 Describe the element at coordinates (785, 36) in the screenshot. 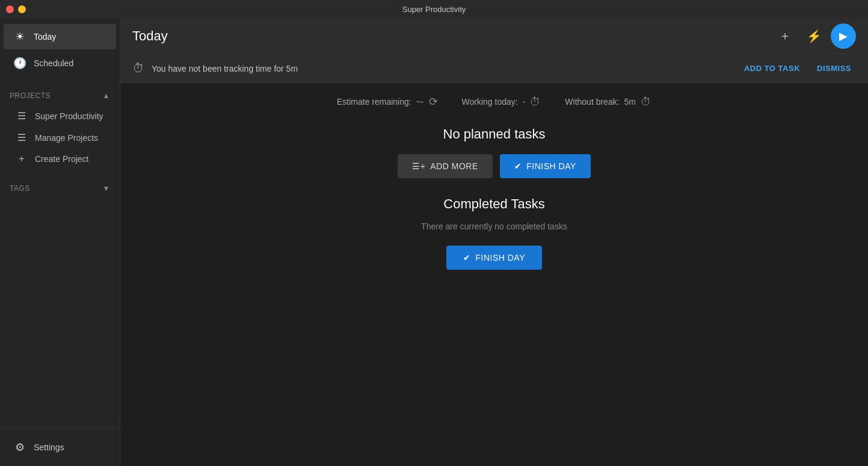

I see `add-task-button: ＋` at that location.